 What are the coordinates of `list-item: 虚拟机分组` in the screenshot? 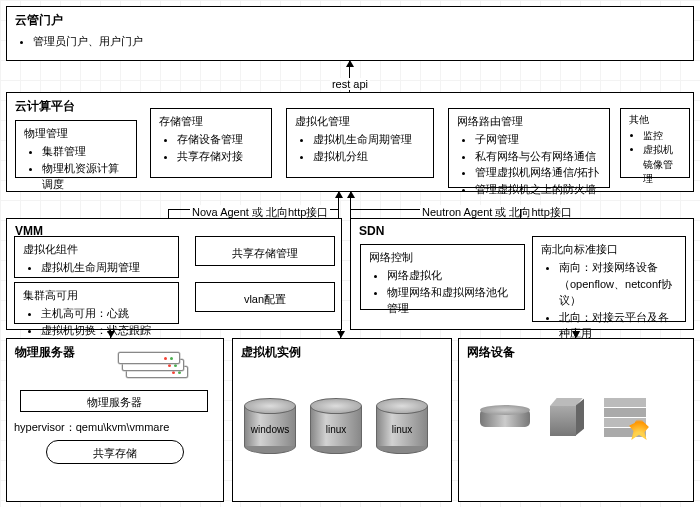 It's located at (369, 156).